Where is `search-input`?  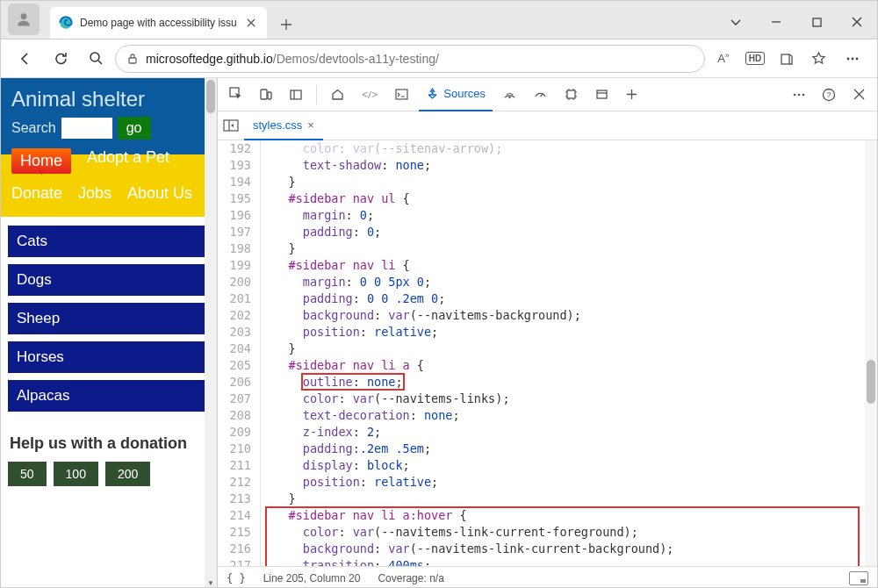 search-input is located at coordinates (87, 128).